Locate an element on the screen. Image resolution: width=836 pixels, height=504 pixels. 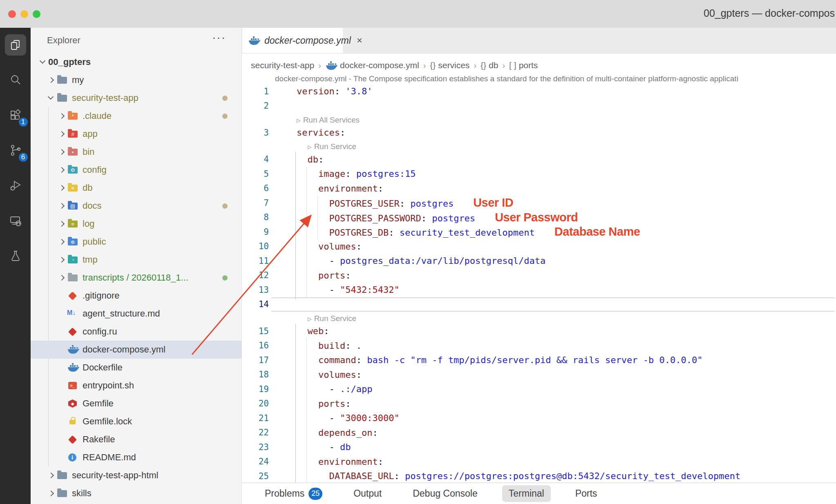
code-line-22: 22 depends_on: is located at coordinates (539, 433).